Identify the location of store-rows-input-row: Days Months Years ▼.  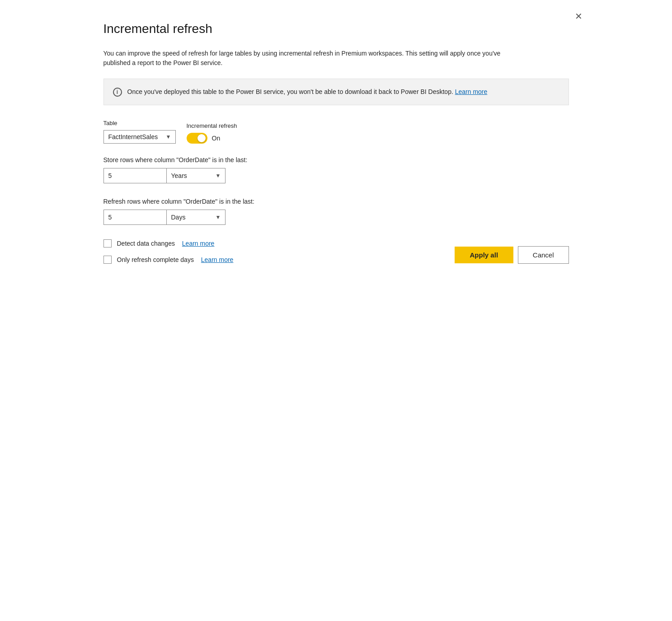
(336, 176).